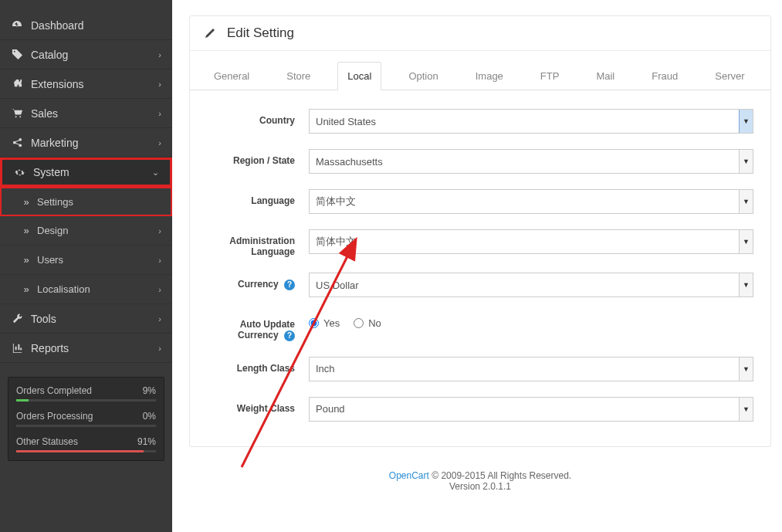 Image resolution: width=782 pixels, height=532 pixels. Describe the element at coordinates (550, 76) in the screenshot. I see `tab-ftp: FTP` at that location.